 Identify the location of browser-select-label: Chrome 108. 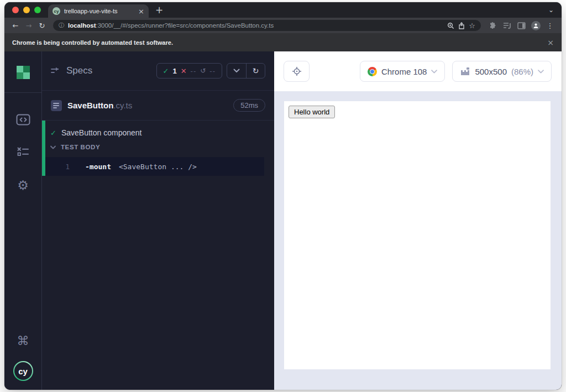
(405, 72).